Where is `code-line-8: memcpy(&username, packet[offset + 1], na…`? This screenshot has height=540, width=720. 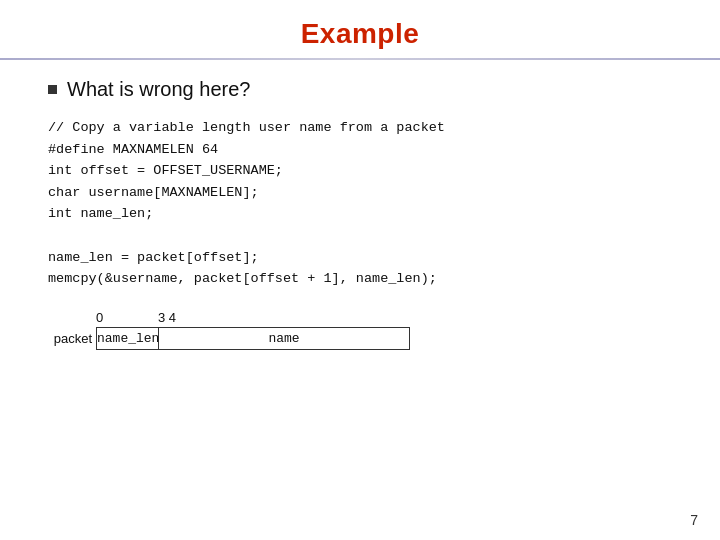
code-line-8: memcpy(&username, packet[offset + 1], na… is located at coordinates (360, 279).